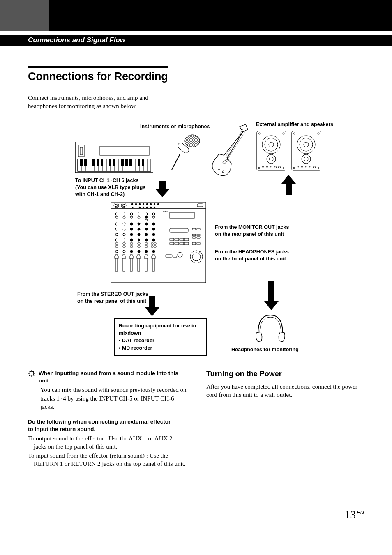  What do you see at coordinates (107, 180) in the screenshot?
I see `label-input-jacks-l1: To INPUT CH1~CH 6 jacks` at bounding box center [107, 180].